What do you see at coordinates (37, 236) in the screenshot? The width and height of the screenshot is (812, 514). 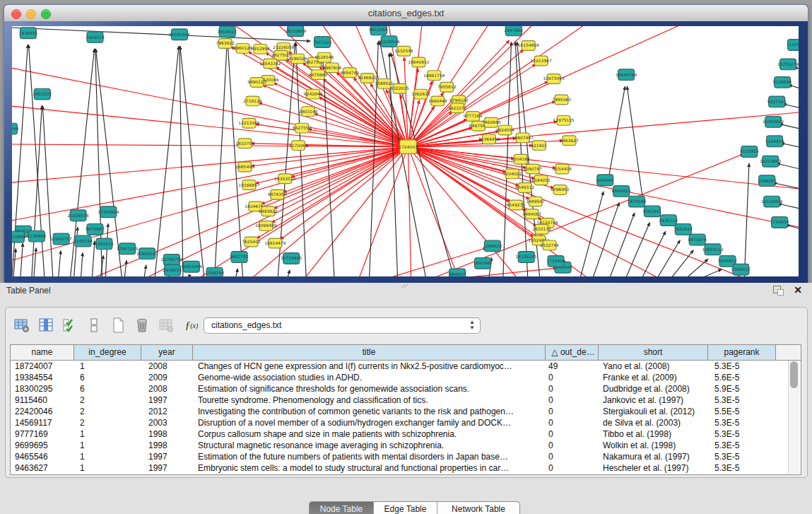 I see `graph-node: 1156869` at bounding box center [37, 236].